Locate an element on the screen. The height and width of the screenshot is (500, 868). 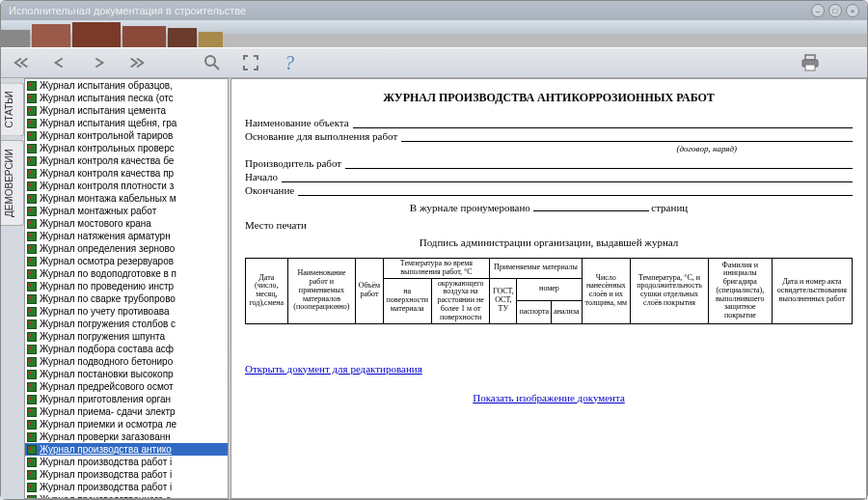
tree-item: Журнал монтажа кабельных м is located at coordinates (126, 199).